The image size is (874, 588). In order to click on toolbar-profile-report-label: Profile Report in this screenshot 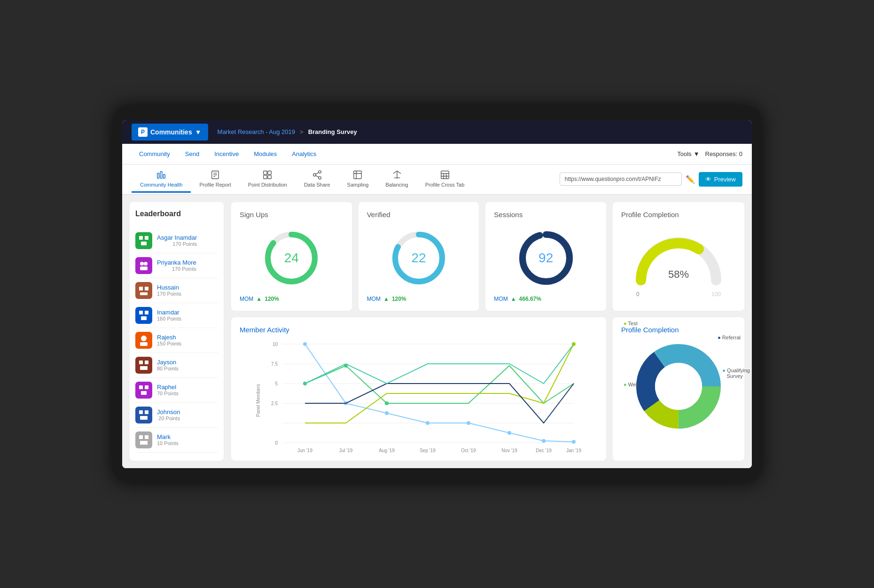, I will do `click(215, 185)`.